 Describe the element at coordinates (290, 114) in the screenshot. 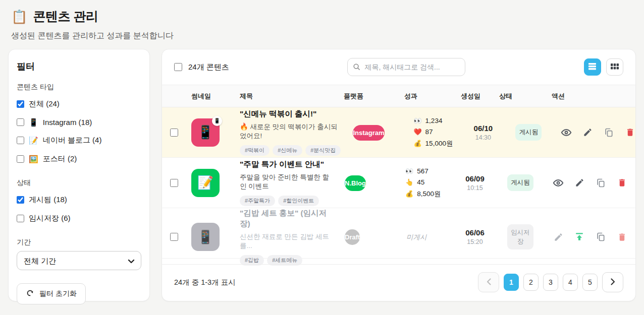

I see `content-title: "신메뉴 떡볶이 출시!"` at that location.